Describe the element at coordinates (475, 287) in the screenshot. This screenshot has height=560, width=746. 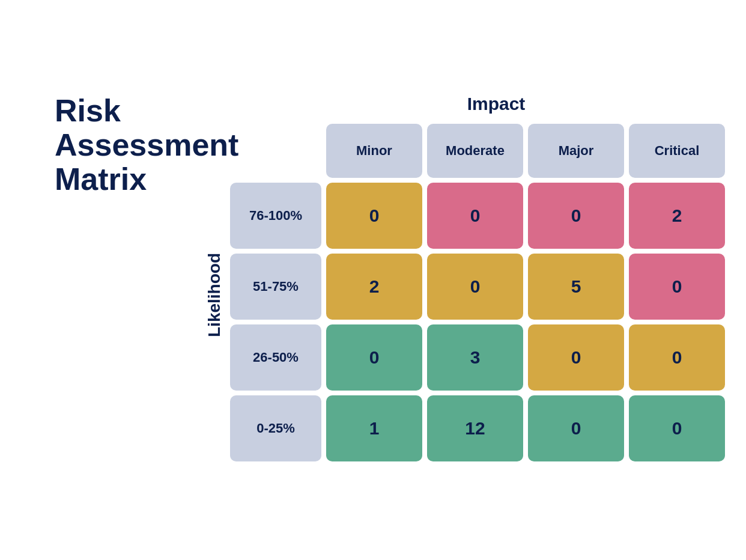
I see `cell-1-1: 0` at that location.